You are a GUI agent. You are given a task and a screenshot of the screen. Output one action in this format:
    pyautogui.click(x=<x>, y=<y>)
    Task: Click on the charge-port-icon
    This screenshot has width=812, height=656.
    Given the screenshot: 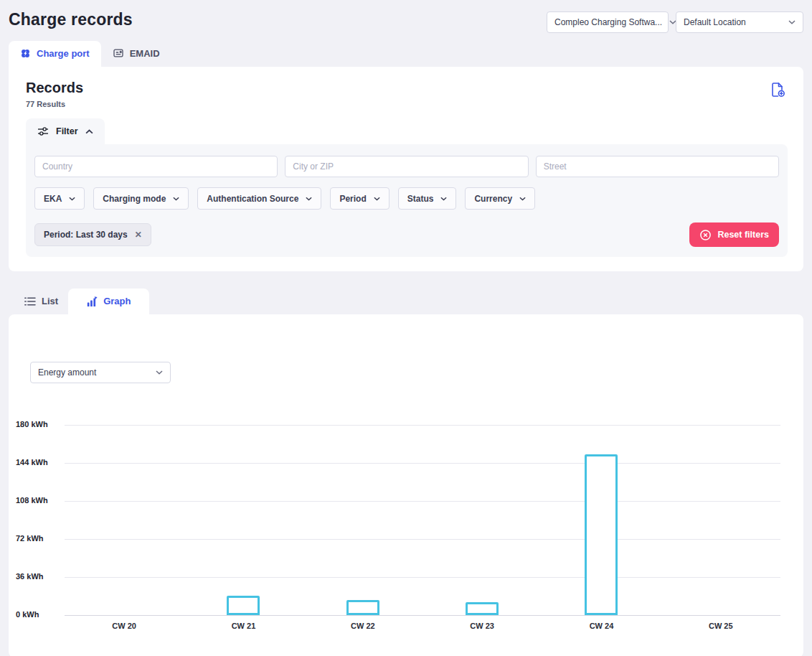 What is the action you would take?
    pyautogui.click(x=26, y=53)
    